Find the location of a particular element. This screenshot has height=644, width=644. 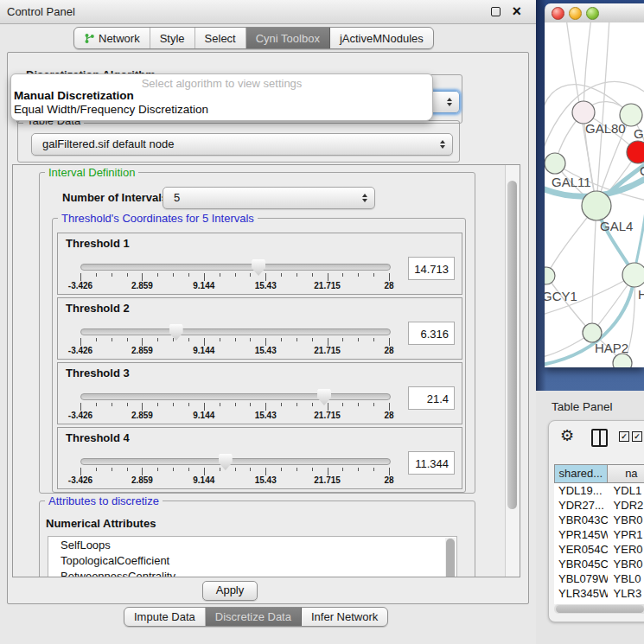

table-cell: YDL19... is located at coordinates (581, 491).